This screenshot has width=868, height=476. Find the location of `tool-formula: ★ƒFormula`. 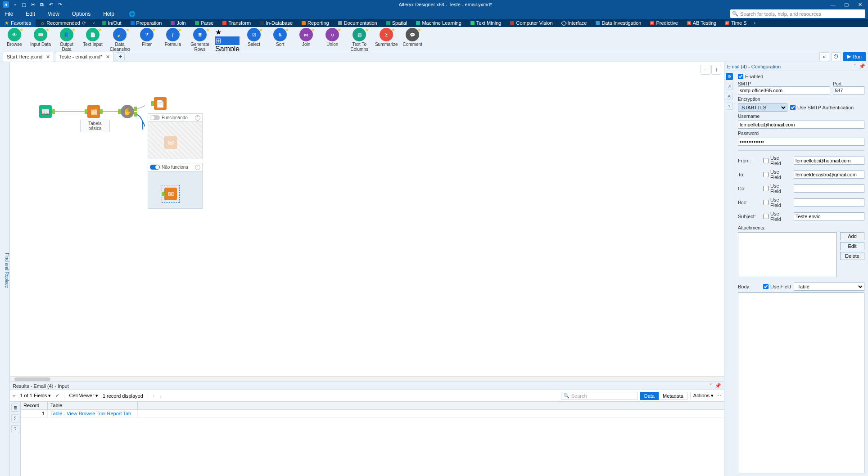

tool-formula: ★ƒFormula is located at coordinates (173, 37).